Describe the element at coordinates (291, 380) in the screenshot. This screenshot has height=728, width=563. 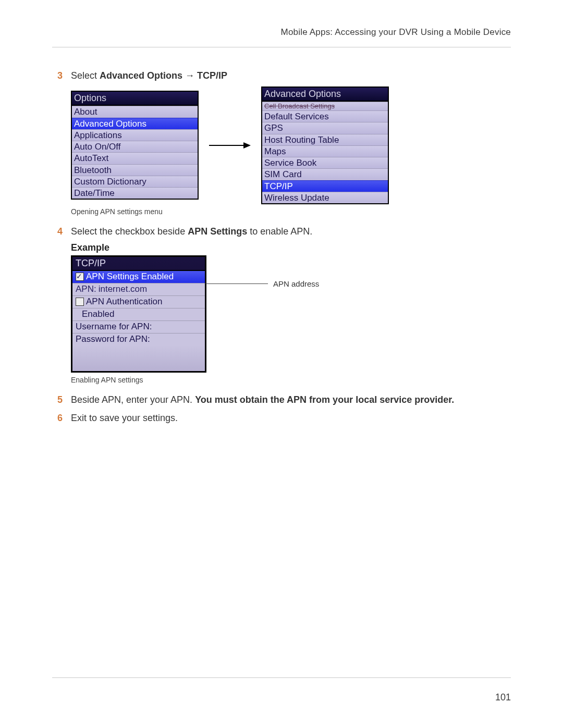
I see `figure2-caption: Enabling APN settings` at that location.